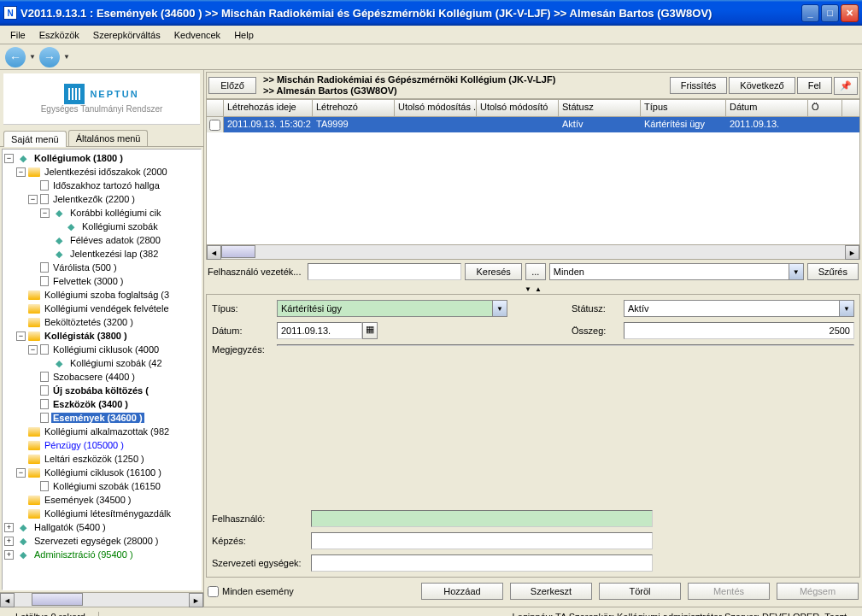  I want to click on tree-node: Új szobába költözés (, so click(102, 390).